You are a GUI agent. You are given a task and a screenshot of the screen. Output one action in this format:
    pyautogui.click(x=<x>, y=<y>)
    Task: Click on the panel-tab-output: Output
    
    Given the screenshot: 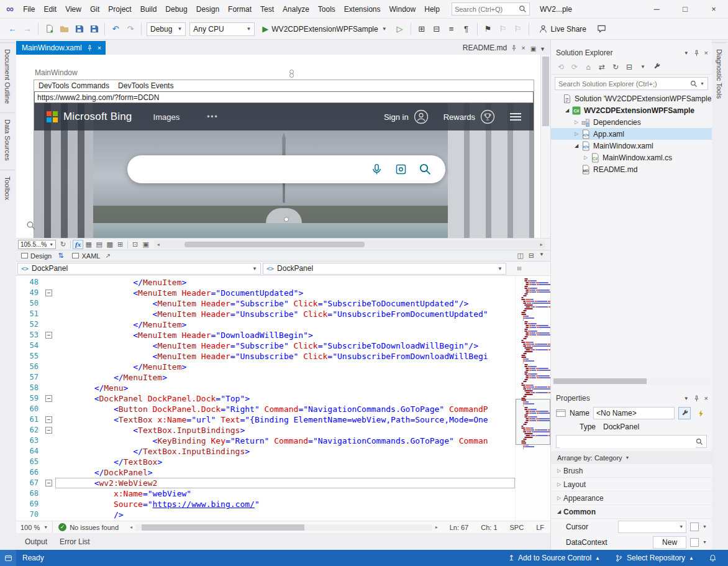 What is the action you would take?
    pyautogui.click(x=36, y=542)
    